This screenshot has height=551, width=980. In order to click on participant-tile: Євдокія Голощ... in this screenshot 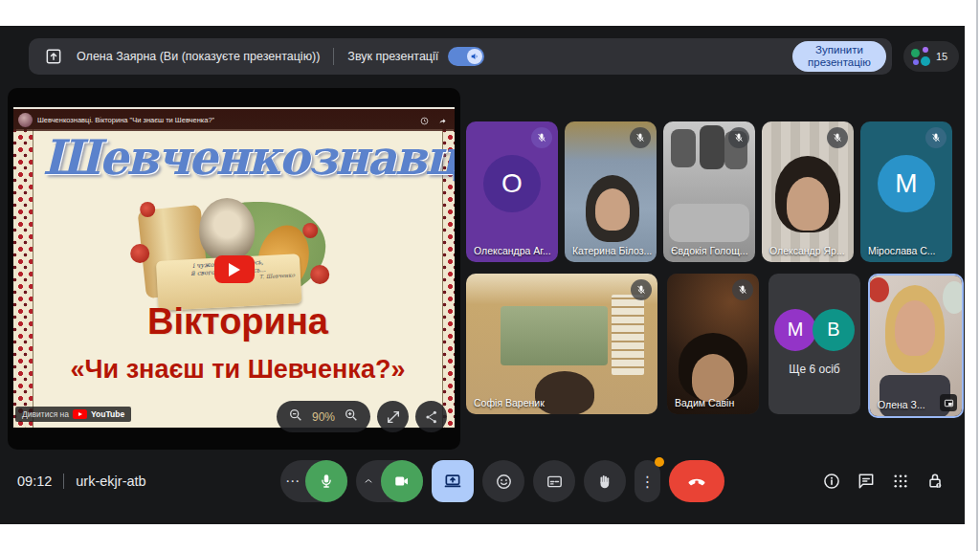, I will do `click(709, 191)`.